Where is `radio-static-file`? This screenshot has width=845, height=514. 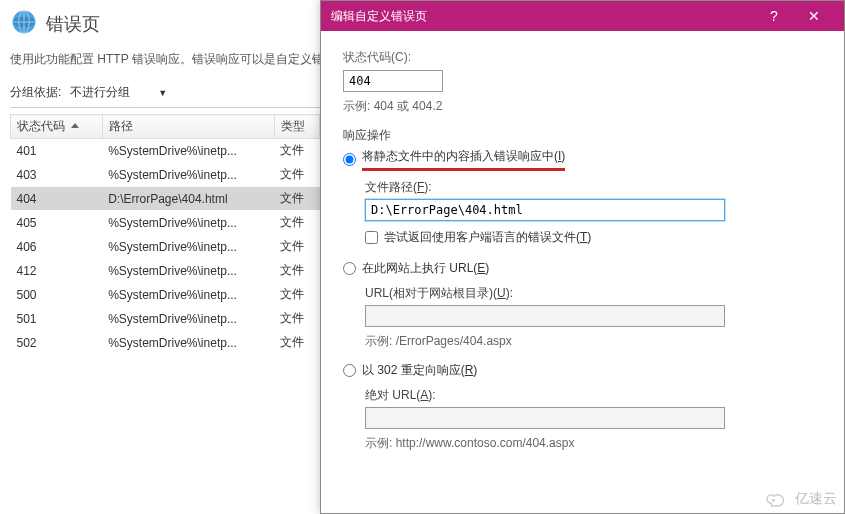
radio-static-file is located at coordinates (350, 160).